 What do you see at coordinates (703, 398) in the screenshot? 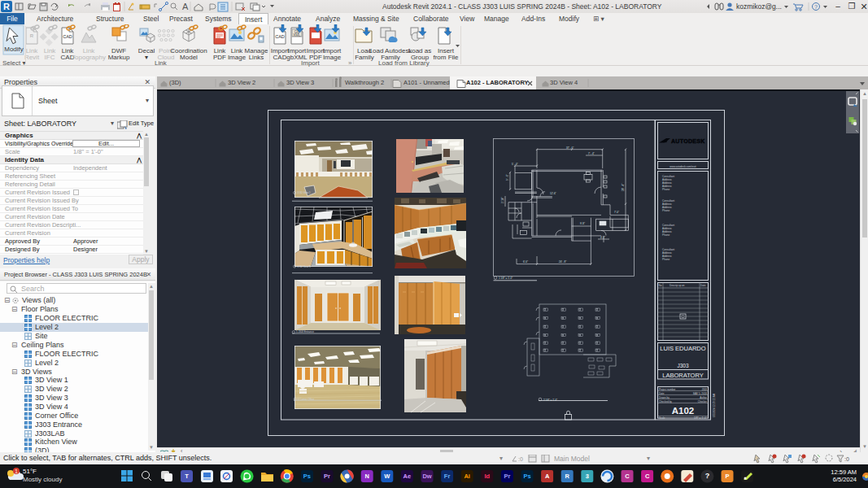
I see `svg-text: Author` at bounding box center [703, 398].